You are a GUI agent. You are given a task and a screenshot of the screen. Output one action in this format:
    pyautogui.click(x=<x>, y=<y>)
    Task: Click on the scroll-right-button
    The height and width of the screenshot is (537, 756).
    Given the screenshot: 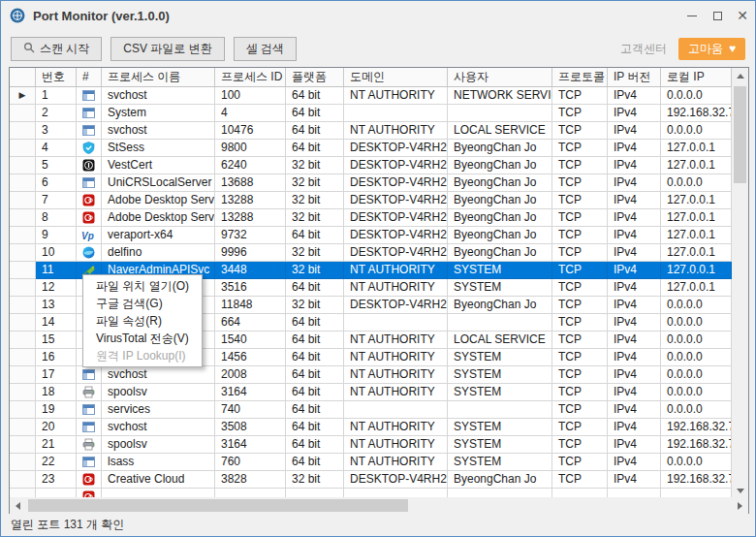 What is the action you would take?
    pyautogui.click(x=740, y=506)
    